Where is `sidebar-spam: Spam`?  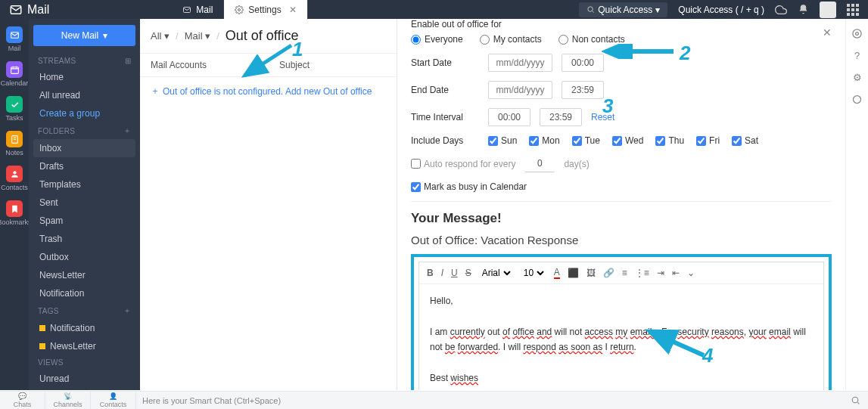 sidebar-spam: Spam is located at coordinates (85, 221).